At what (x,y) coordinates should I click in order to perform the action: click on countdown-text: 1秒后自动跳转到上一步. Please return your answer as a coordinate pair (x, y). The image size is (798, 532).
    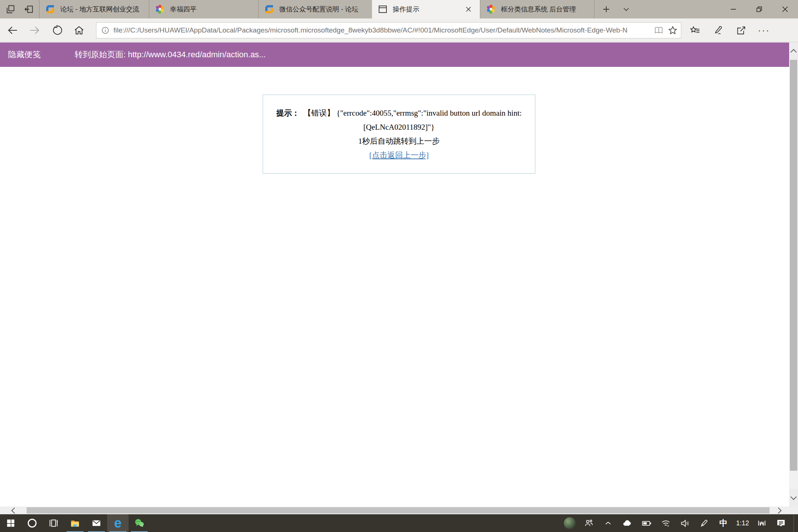
    Looking at the image, I should click on (399, 141).